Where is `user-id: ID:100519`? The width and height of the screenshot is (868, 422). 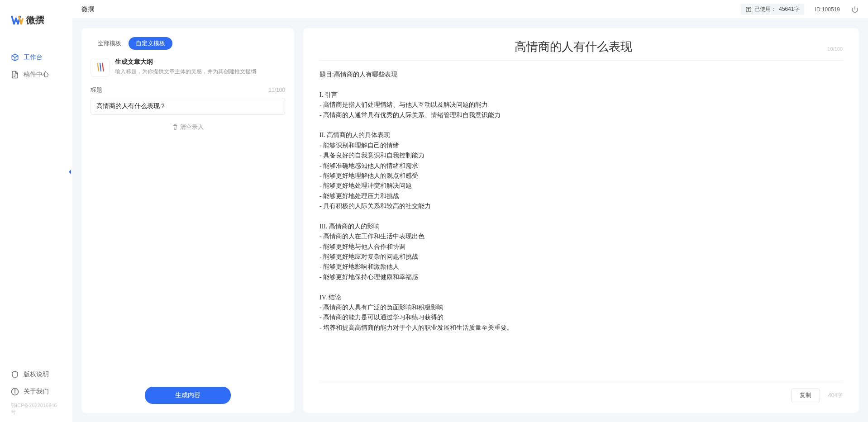
user-id: ID:100519 is located at coordinates (827, 9).